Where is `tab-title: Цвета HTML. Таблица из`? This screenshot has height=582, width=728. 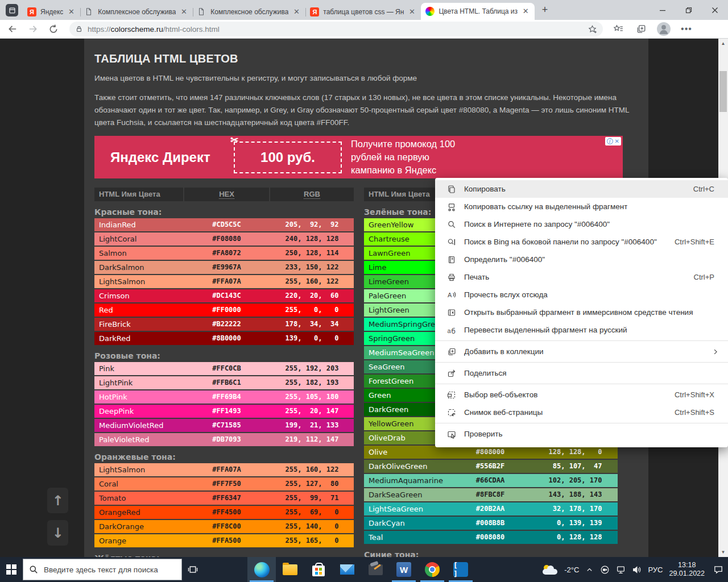 tab-title: Цвета HTML. Таблица из is located at coordinates (478, 11).